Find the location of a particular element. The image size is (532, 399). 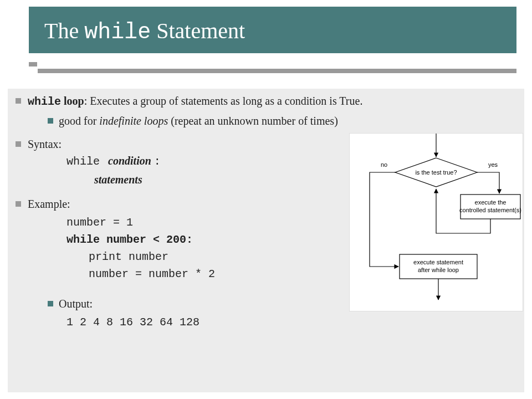

code-line-1: number = 1 is located at coordinates (100, 223).